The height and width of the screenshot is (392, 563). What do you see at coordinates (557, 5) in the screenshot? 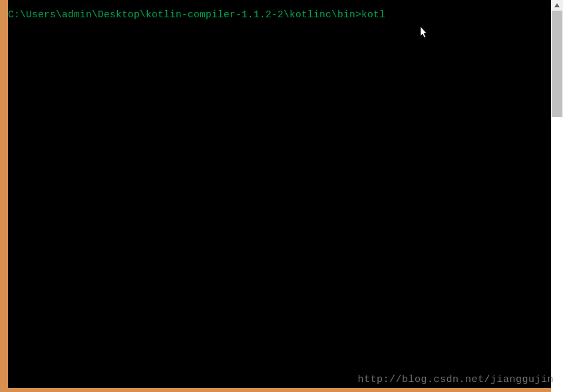
I see `scrollbar-up-arrow-icon` at bounding box center [557, 5].